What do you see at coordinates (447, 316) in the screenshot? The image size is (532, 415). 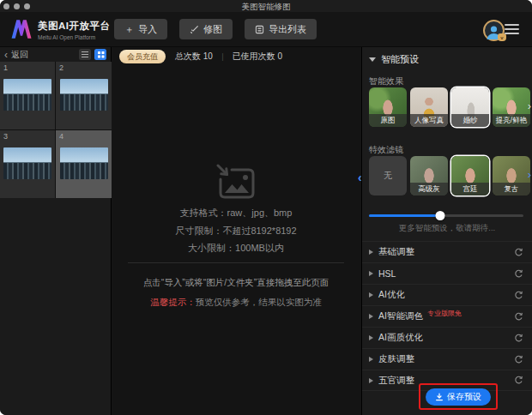 I see `section-ai-smart-color: AI智能调色 专业版限免` at bounding box center [447, 316].